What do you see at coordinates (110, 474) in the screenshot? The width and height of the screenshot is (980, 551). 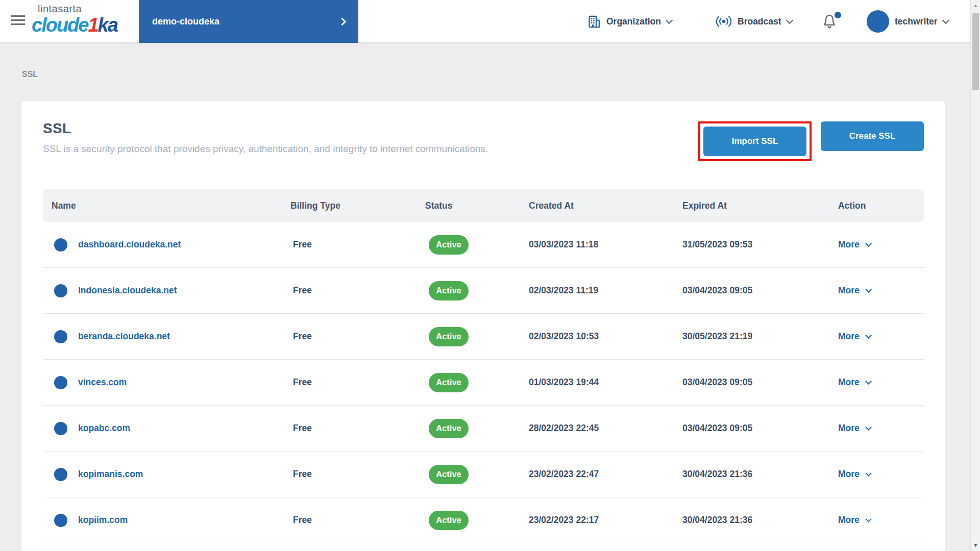 I see `ssl-name-link: kopimanis.com` at bounding box center [110, 474].